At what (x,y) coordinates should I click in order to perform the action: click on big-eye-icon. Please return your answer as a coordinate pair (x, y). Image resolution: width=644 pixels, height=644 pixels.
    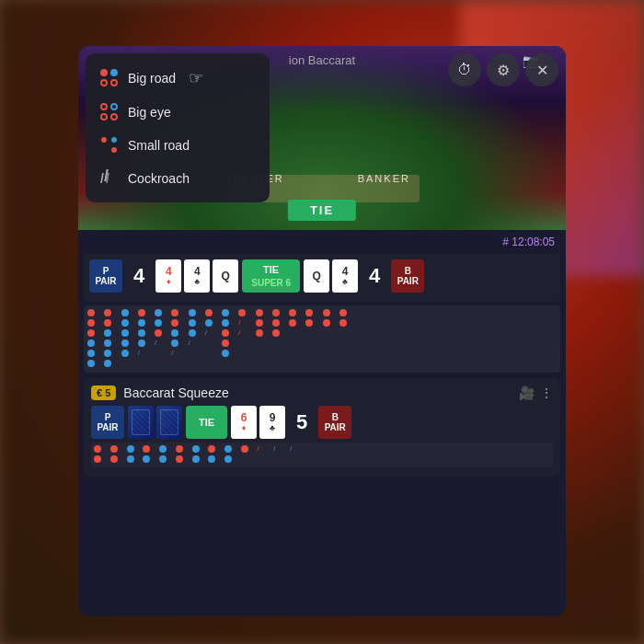
    Looking at the image, I should click on (109, 112).